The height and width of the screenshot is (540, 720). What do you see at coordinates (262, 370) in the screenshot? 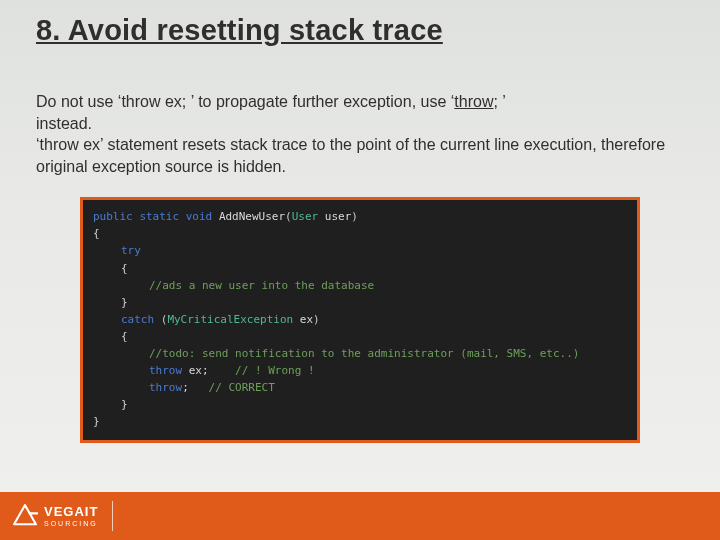
I see `comment-wrong: // ! Wrong !` at bounding box center [262, 370].